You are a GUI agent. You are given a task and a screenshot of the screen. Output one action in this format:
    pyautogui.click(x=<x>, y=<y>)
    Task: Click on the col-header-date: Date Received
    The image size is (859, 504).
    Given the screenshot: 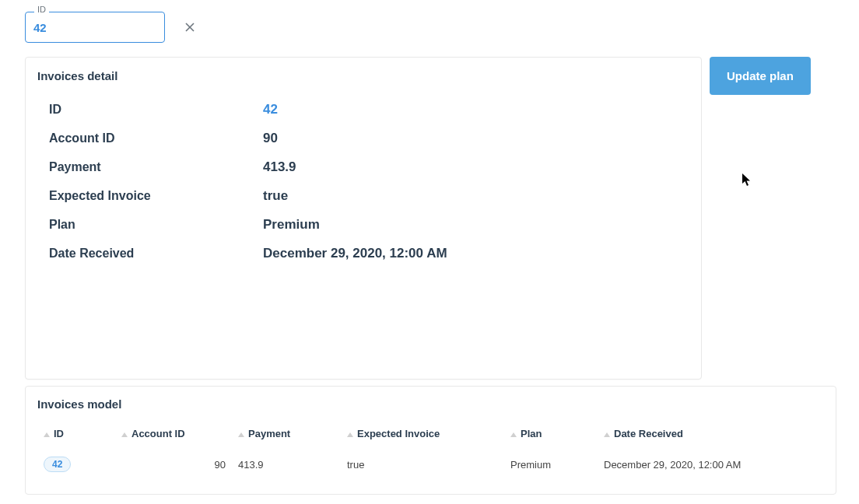 What is the action you would take?
    pyautogui.click(x=711, y=437)
    